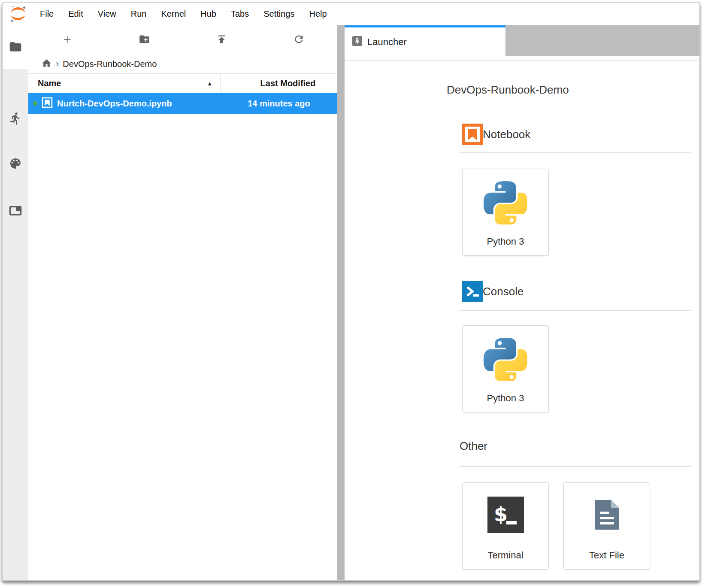 This screenshot has height=588, width=702. What do you see at coordinates (183, 40) in the screenshot?
I see `file-browser-toolbar` at bounding box center [183, 40].